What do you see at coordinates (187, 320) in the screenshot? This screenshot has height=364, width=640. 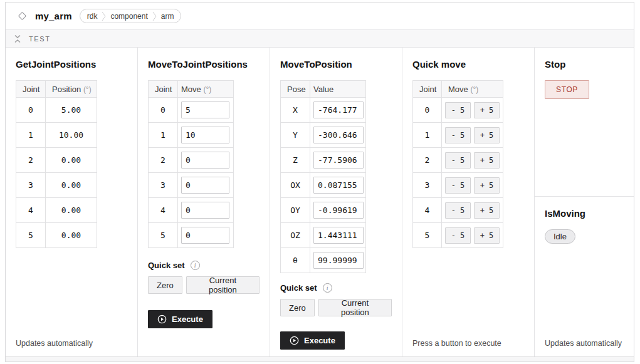 I see `execute-label: Execute` at bounding box center [187, 320].